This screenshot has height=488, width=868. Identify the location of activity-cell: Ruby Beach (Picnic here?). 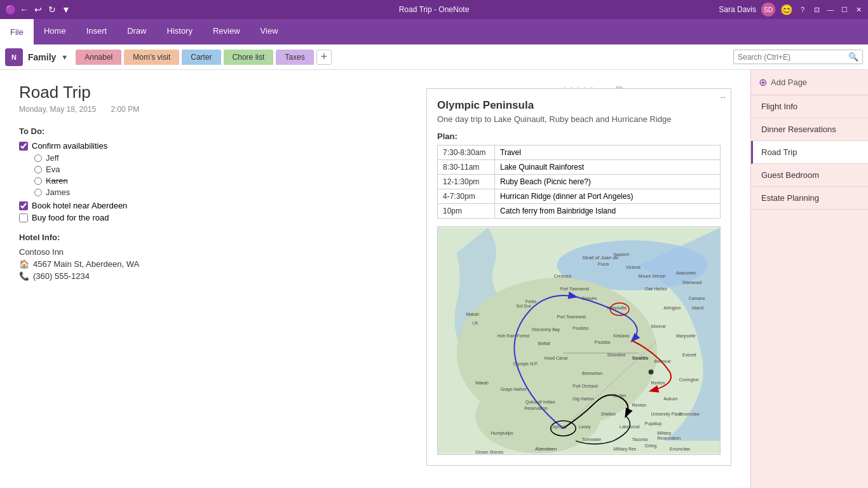
(607, 182).